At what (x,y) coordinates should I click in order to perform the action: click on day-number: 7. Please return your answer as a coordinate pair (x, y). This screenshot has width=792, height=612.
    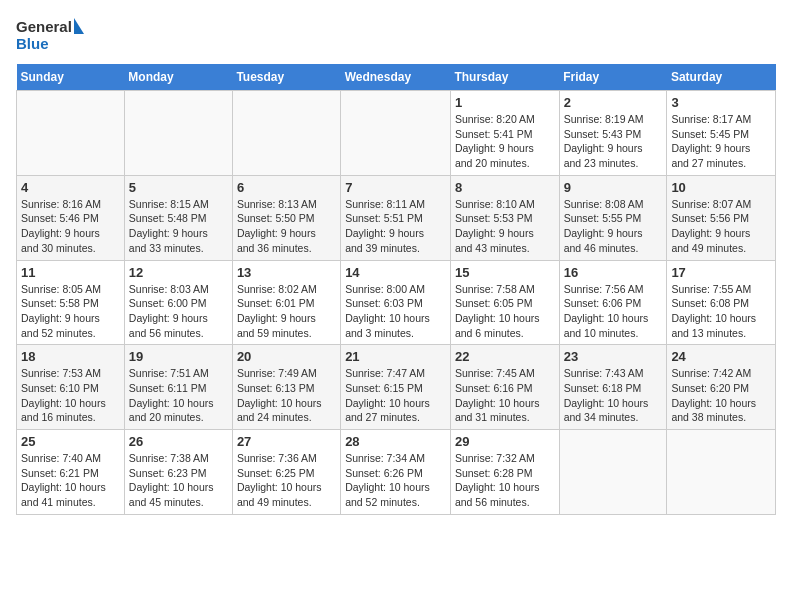
    Looking at the image, I should click on (396, 188).